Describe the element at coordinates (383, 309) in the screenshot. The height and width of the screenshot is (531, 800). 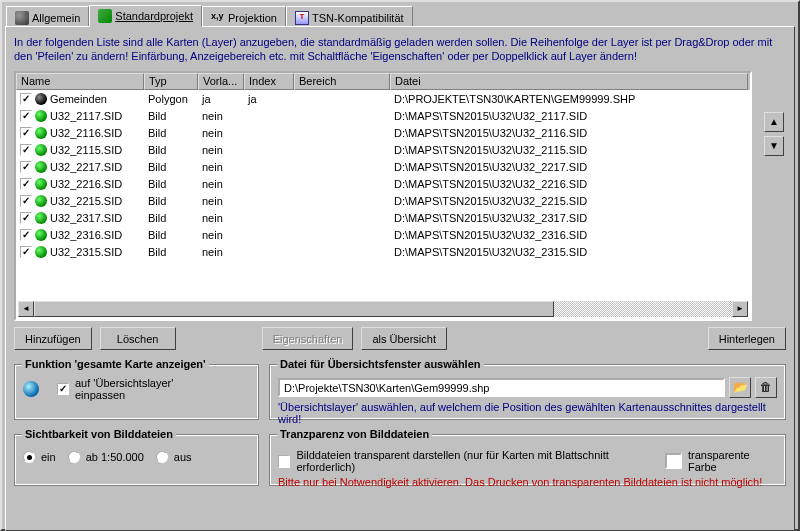
I see `horizontal-scrollbar: ◄ ►` at that location.